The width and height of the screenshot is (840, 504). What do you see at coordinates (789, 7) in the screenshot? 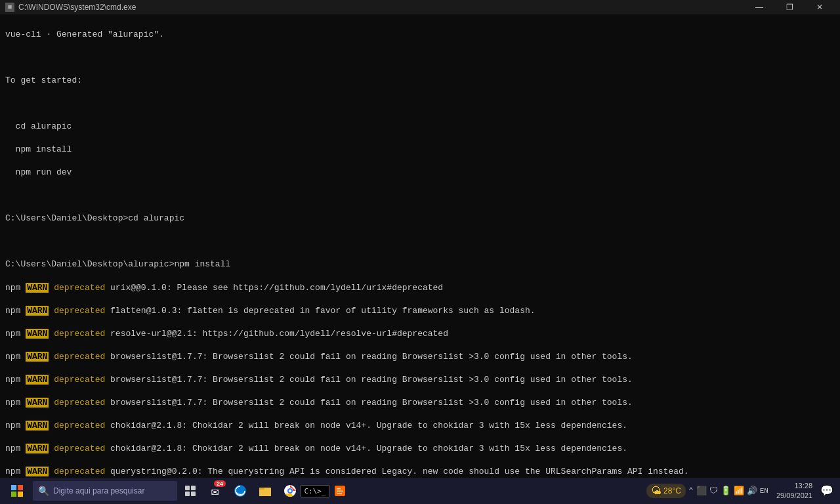
I see `maximize-button: ❐` at bounding box center [789, 7].